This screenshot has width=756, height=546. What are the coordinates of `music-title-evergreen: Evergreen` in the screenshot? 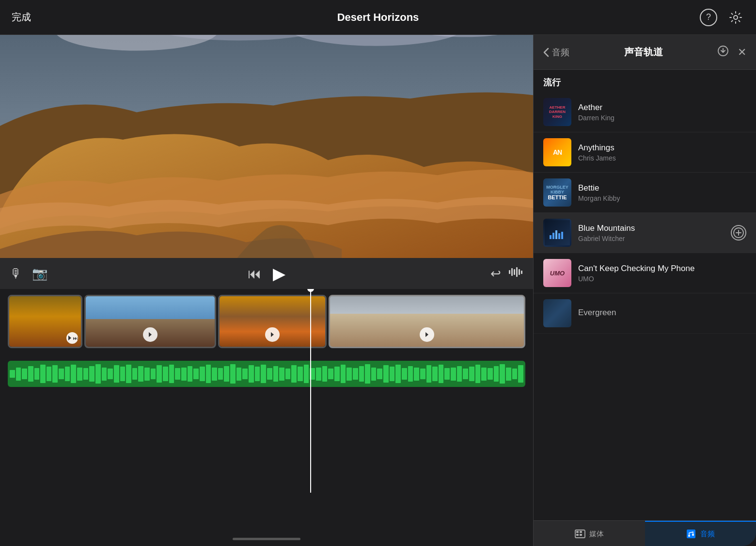 It's located at (662, 313).